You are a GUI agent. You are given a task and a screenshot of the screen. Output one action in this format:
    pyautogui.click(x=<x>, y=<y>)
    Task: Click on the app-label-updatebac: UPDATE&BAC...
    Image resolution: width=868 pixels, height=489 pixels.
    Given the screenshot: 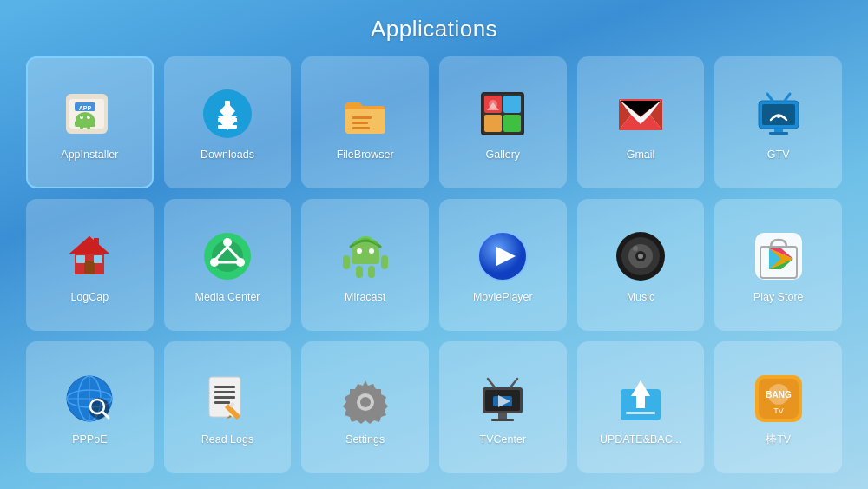 What is the action you would take?
    pyautogui.click(x=641, y=439)
    